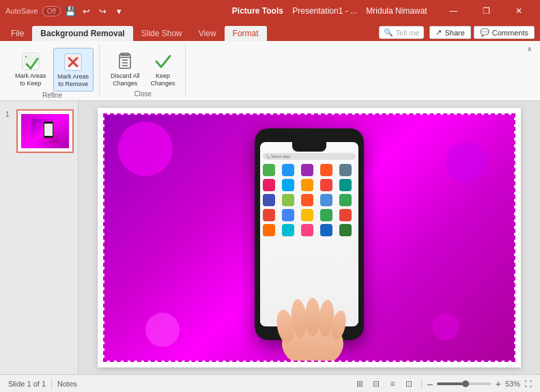 The image size is (540, 392). What do you see at coordinates (52, 96) in the screenshot?
I see `refine-group-label: Refine` at bounding box center [52, 96].